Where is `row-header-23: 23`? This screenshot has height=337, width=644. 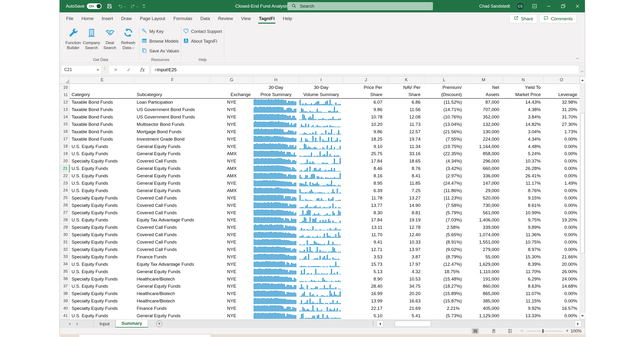 row-header-23: 23 is located at coordinates (65, 183).